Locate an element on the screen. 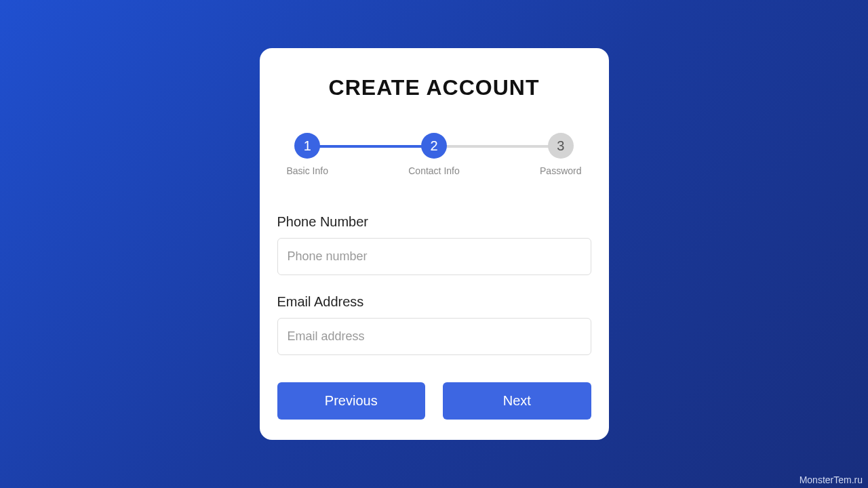  email-form-group: Email Address is located at coordinates (434, 325).